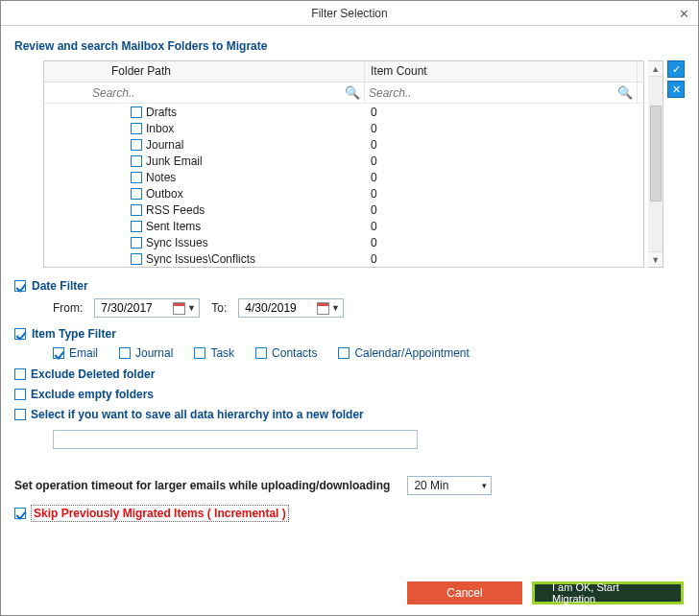 Image resolution: width=699 pixels, height=616 pixels. What do you see at coordinates (205, 71) in the screenshot?
I see `column-folder-path: Folder Path` at bounding box center [205, 71].